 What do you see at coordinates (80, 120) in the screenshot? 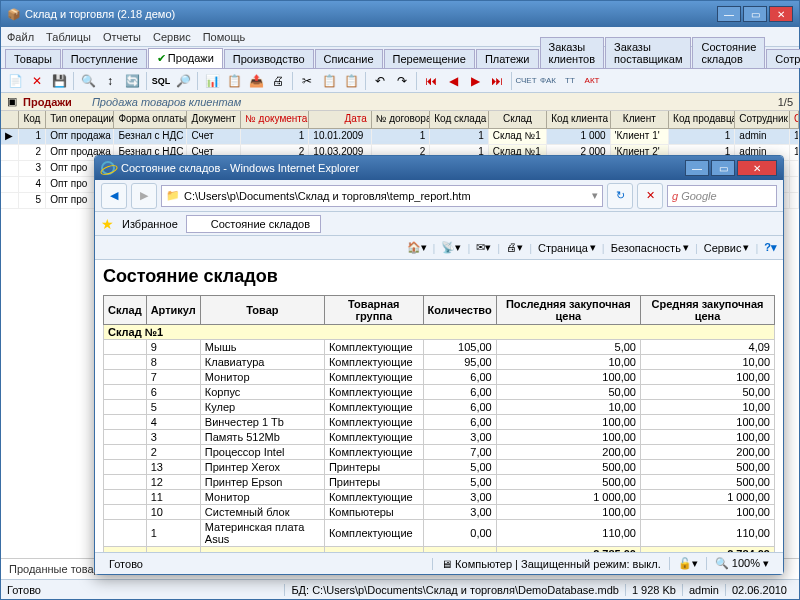
I see `col-optype: Тип операции` at bounding box center [80, 120].